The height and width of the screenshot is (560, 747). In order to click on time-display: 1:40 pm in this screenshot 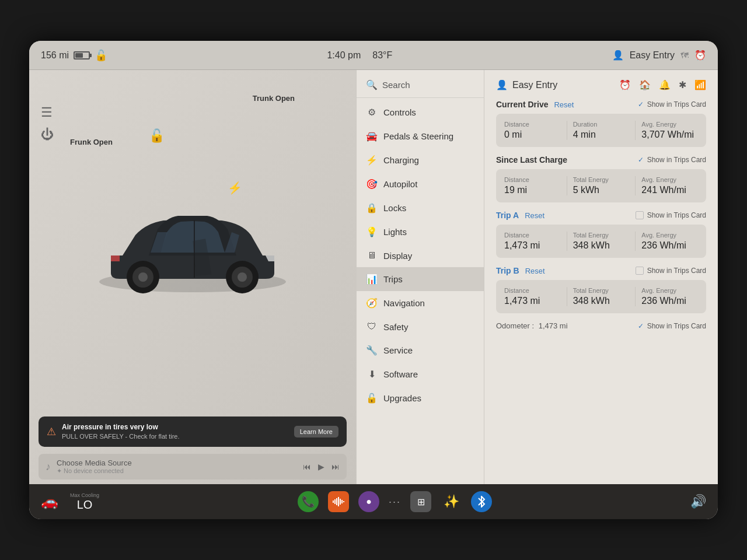, I will do `click(344, 55)`.